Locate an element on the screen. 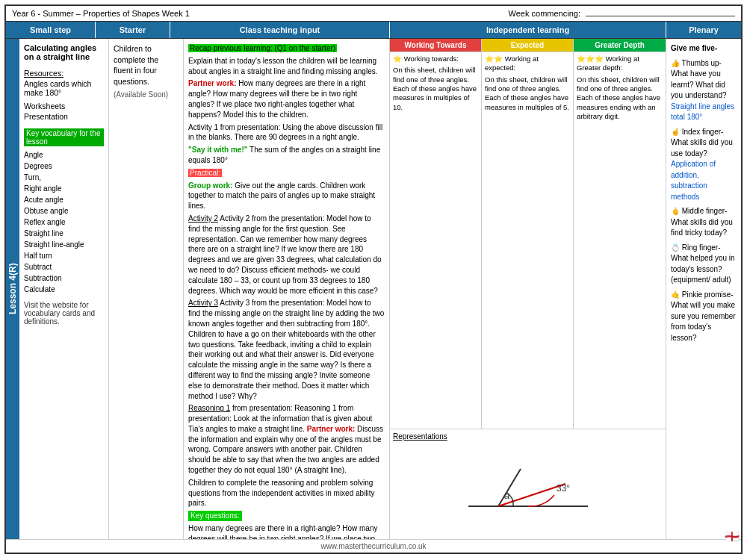 This screenshot has width=747, height=560. diagram-svg: a 33° is located at coordinates (528, 491).